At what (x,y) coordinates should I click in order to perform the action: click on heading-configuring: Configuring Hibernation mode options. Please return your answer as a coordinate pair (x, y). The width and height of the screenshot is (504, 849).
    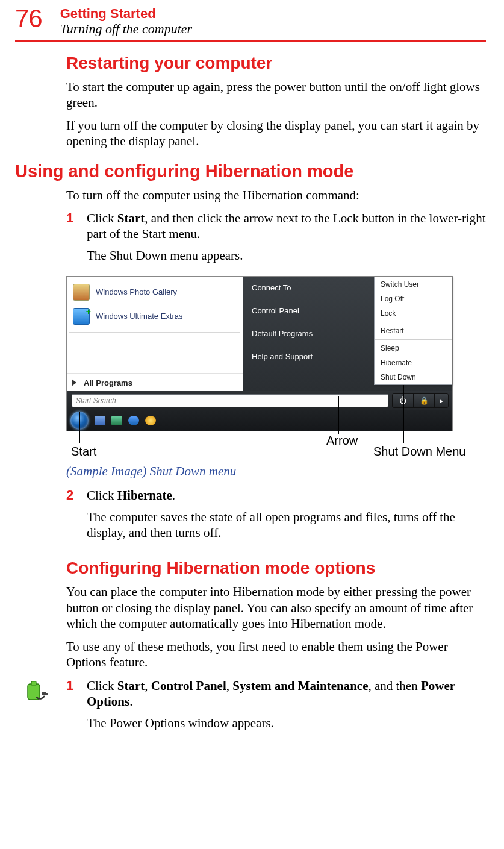
    Looking at the image, I should click on (276, 568).